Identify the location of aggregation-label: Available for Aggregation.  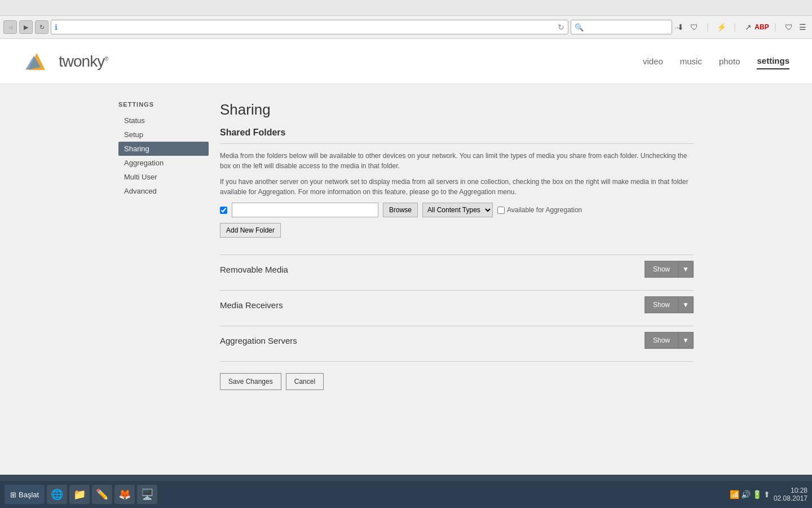
(540, 210).